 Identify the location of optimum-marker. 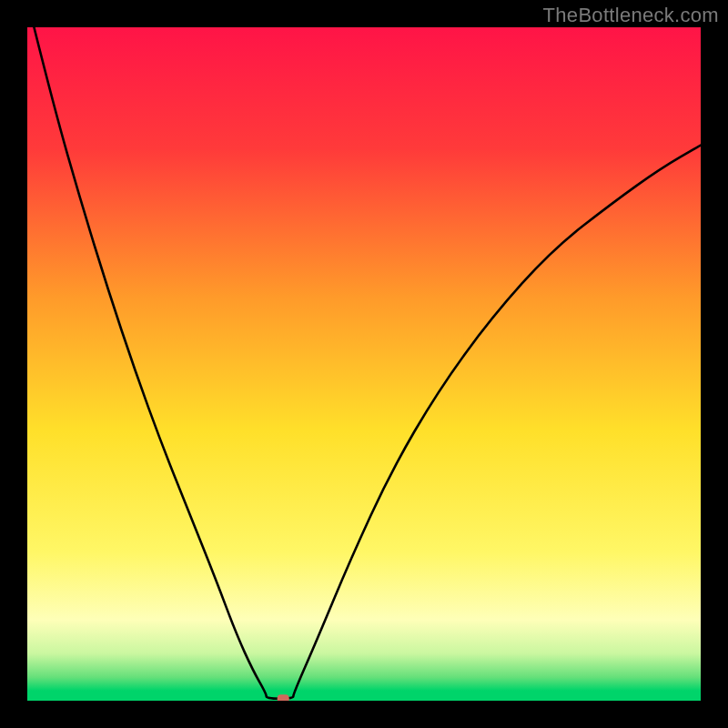
(284, 697).